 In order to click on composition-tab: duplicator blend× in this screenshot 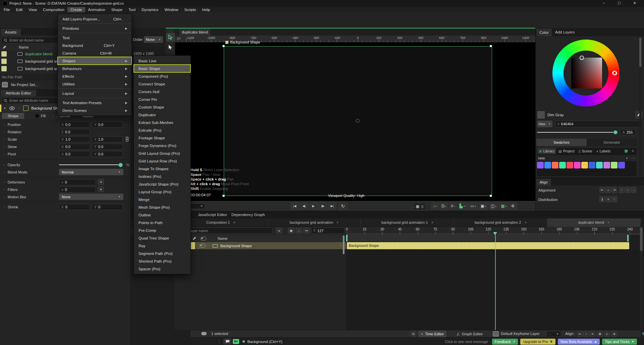, I will do `click(594, 222)`.